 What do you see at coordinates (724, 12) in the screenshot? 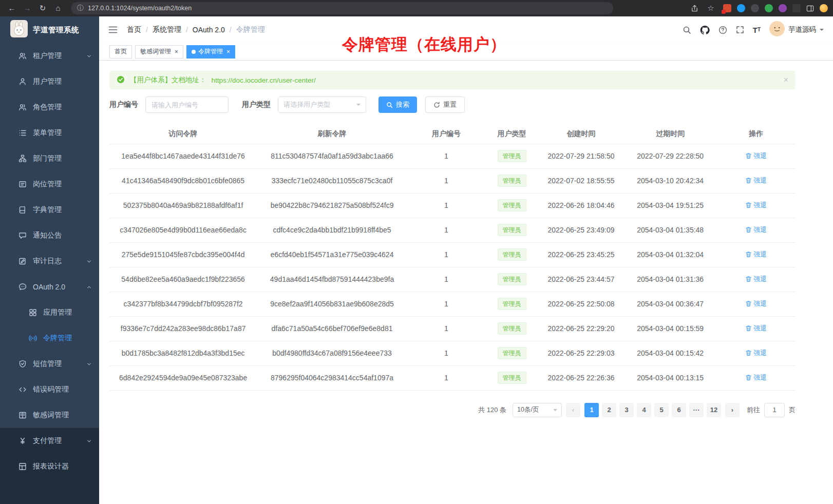
I see `extension-badge` at bounding box center [724, 12].